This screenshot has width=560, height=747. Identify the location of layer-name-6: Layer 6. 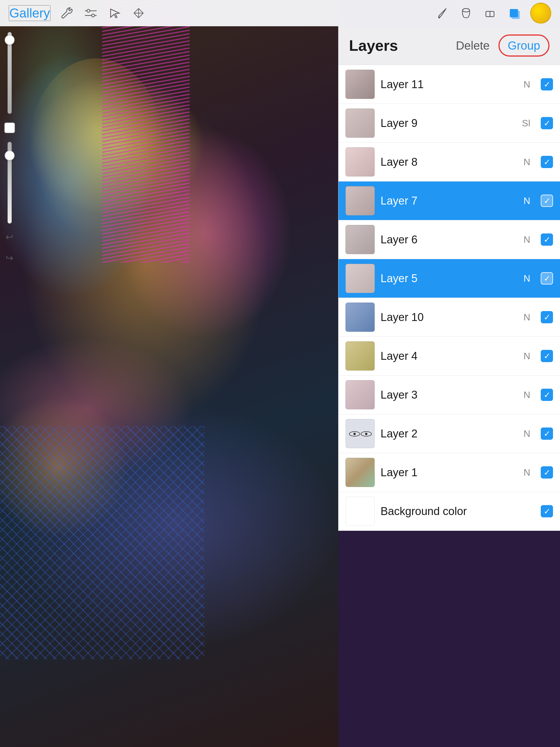
(445, 240).